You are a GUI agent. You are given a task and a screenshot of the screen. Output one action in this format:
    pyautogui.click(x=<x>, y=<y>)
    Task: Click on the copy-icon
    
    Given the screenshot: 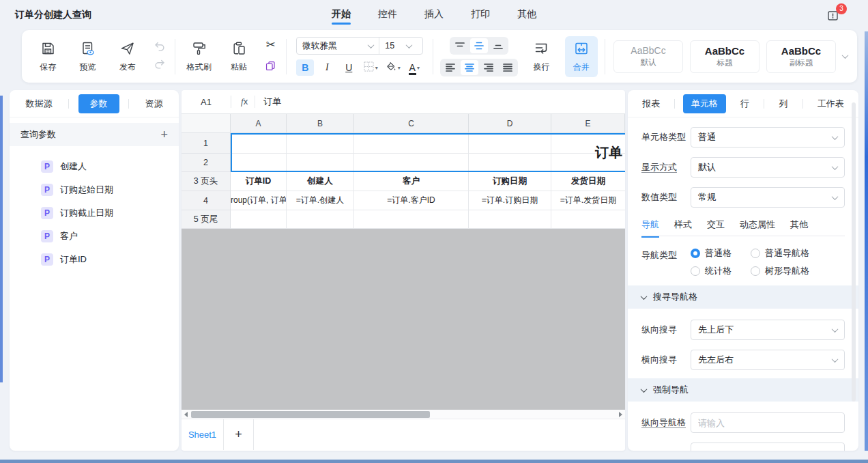 What is the action you would take?
    pyautogui.click(x=270, y=67)
    